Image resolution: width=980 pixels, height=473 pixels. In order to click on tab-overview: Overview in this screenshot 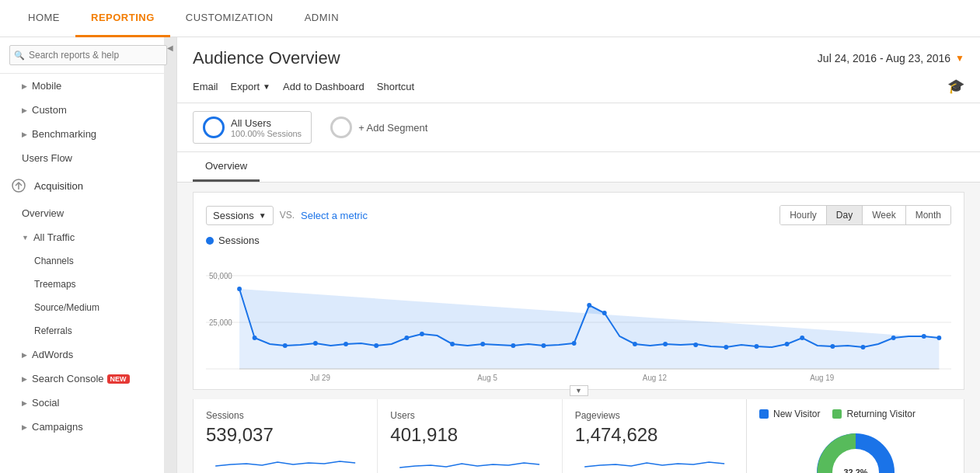, I will do `click(226, 167)`.